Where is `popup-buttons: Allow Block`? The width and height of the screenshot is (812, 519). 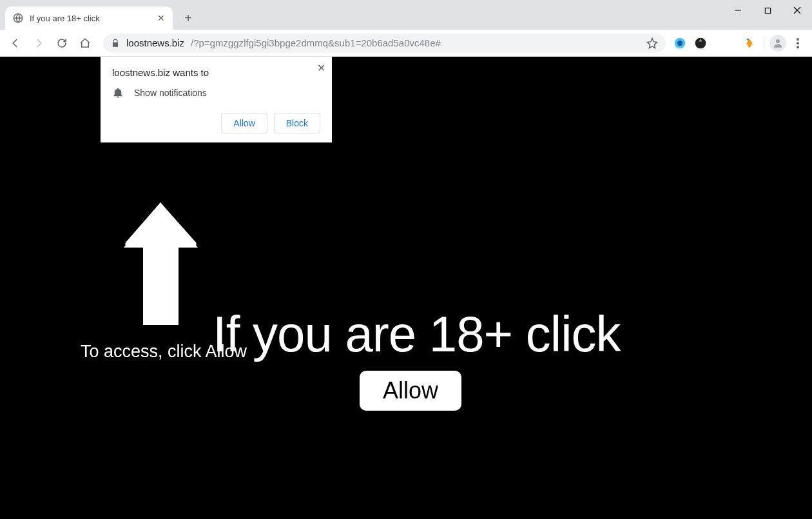 popup-buttons: Allow Block is located at coordinates (217, 123).